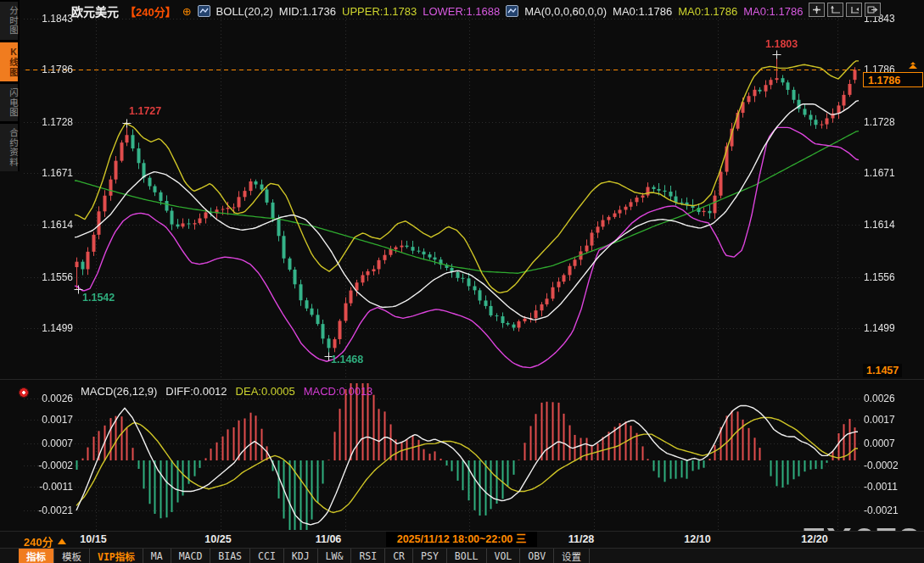 This screenshot has width=924, height=563. What do you see at coordinates (773, 12) in the screenshot?
I see `ma0-value-3: MA0:1.1786` at bounding box center [773, 12].